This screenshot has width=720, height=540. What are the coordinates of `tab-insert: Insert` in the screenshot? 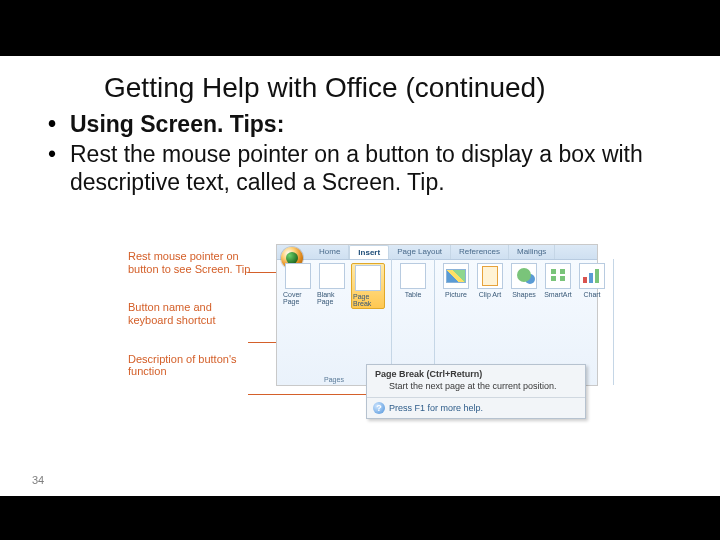 It's located at (369, 252).